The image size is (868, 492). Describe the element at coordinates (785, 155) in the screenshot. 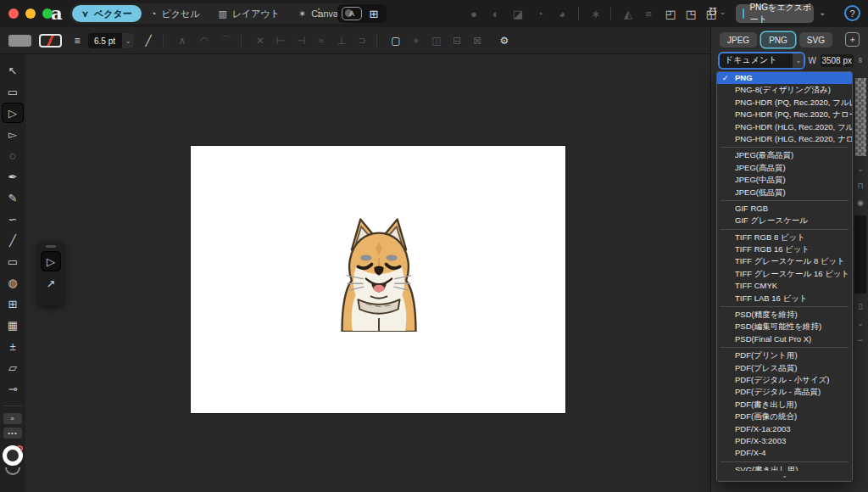

I see `export-format-option: JPEG(最高品質)` at that location.